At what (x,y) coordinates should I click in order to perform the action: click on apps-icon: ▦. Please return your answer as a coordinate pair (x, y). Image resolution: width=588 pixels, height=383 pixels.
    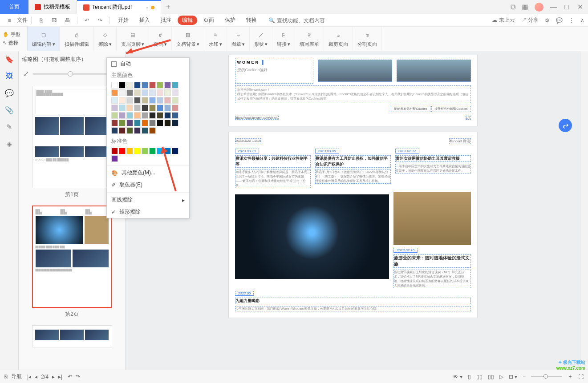
    Looking at the image, I should click on (525, 7).